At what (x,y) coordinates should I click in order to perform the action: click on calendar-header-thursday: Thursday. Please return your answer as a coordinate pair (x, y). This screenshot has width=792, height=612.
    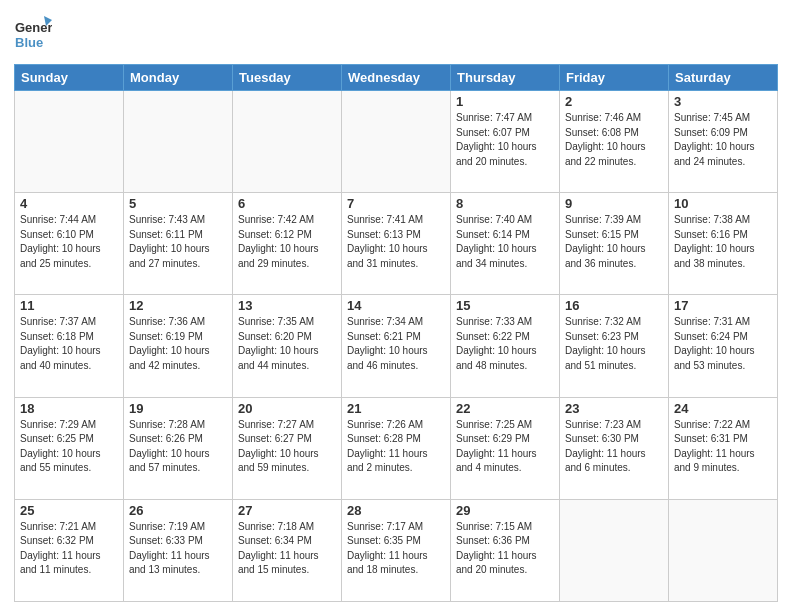
    Looking at the image, I should click on (506, 78).